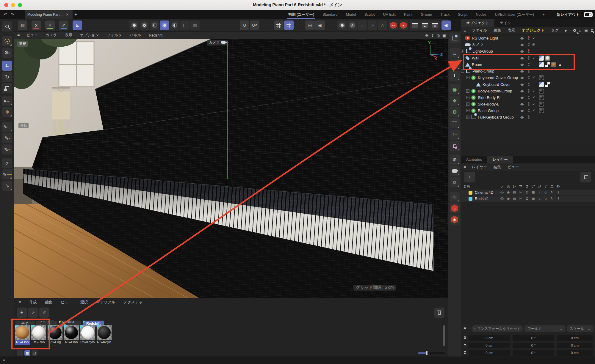 Image resolution: width=595 pixels, height=364 pixels. I want to click on live-selection-icon: ▸, so click(7, 41).